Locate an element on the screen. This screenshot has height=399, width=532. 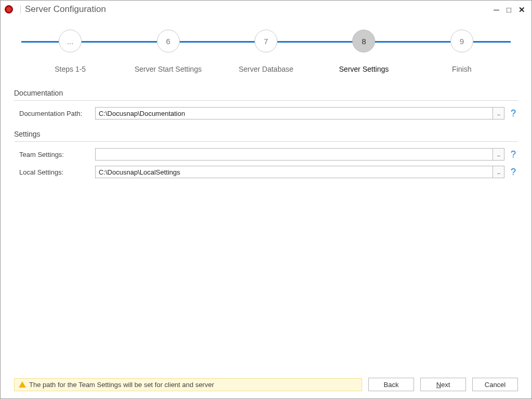
team-settings-input-wrap: ... is located at coordinates (300, 154).